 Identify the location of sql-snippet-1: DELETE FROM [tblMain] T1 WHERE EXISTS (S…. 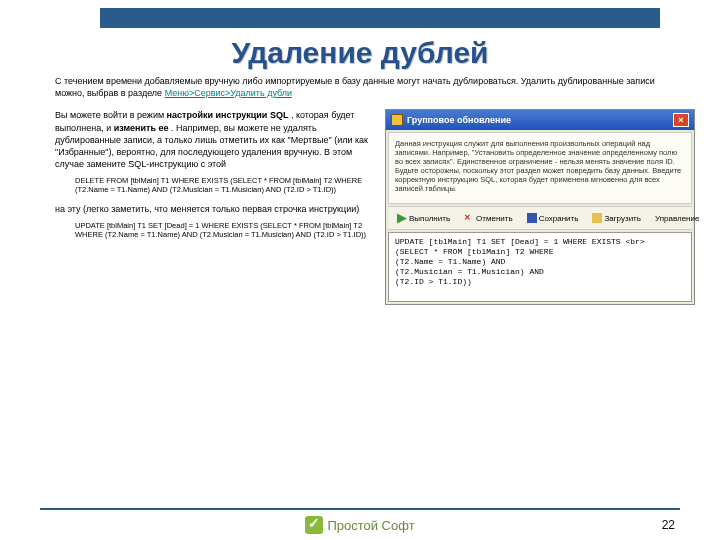
(225, 186).